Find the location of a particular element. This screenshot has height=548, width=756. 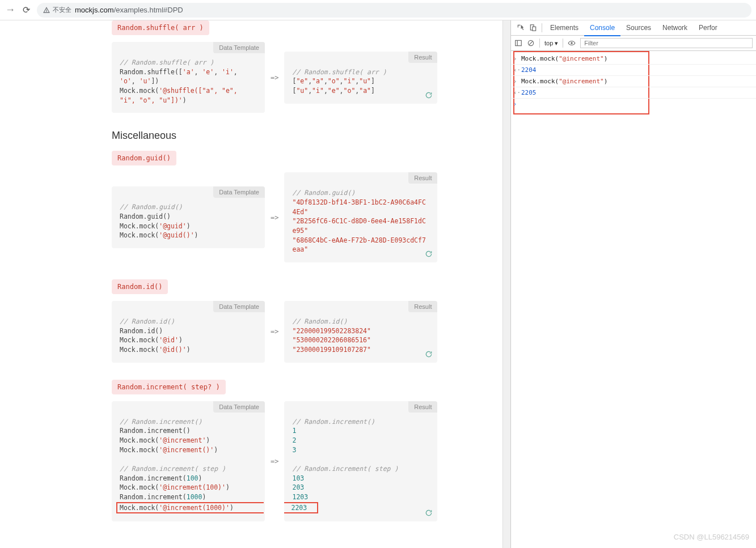

template-tab: Data Template is located at coordinates (239, 48).